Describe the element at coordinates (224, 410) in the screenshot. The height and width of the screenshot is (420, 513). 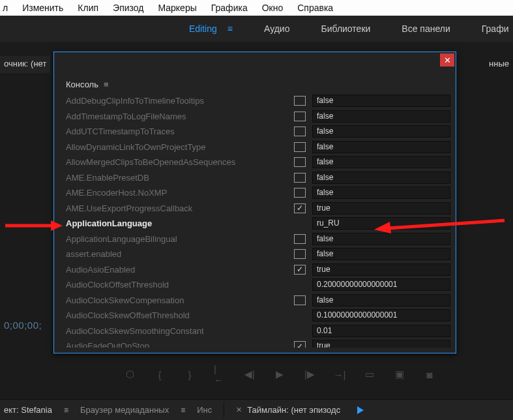
I see `divider` at that location.